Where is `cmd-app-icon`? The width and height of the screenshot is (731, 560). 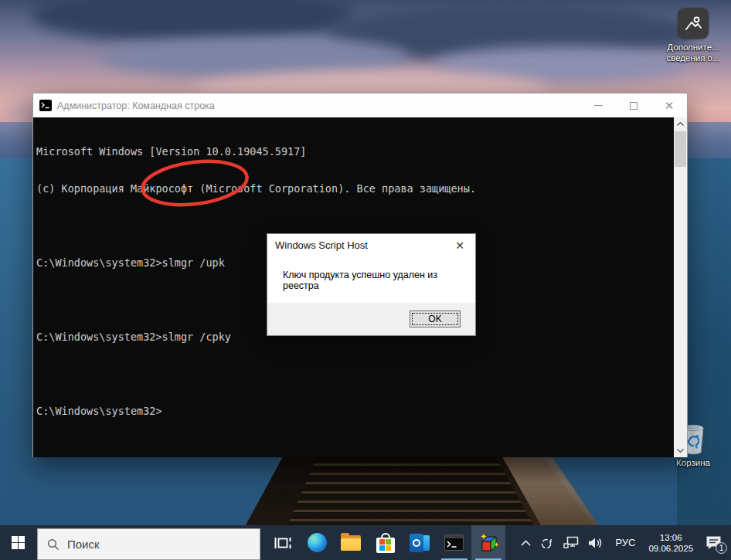
cmd-app-icon is located at coordinates (46, 105).